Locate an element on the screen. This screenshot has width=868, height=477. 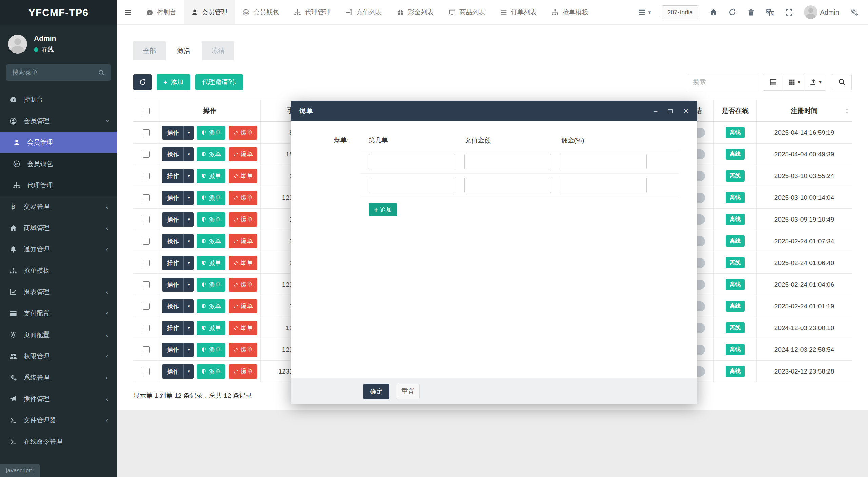
user-menu: Admin is located at coordinates (822, 12).